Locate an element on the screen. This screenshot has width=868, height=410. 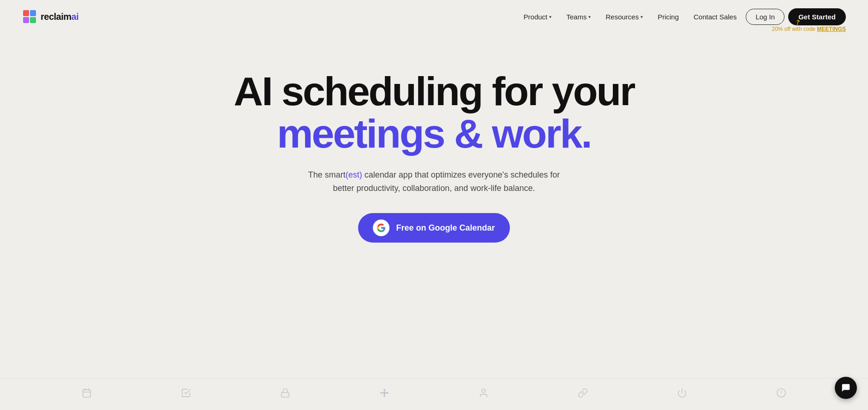
power-icon is located at coordinates (682, 394).